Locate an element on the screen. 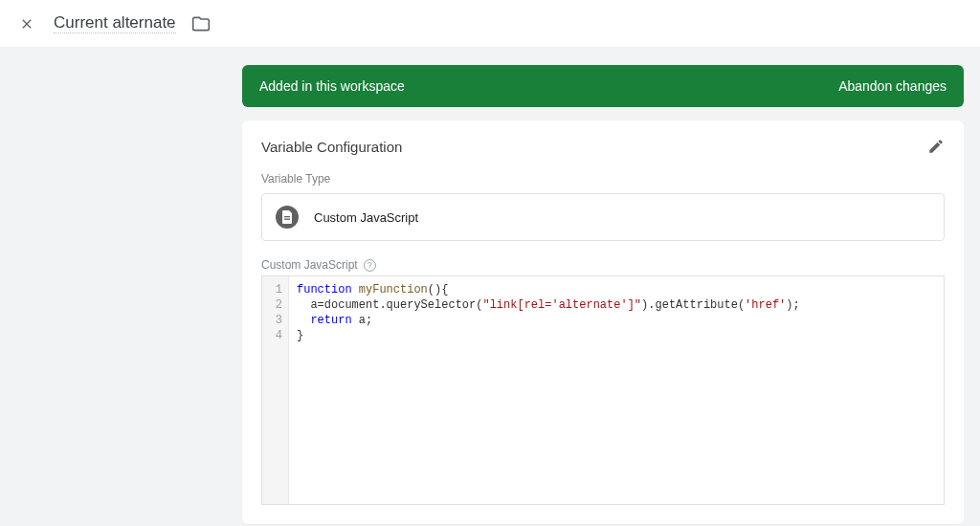 The height and width of the screenshot is (526, 980). variable-type-value: Custom JavaScript is located at coordinates (366, 218).